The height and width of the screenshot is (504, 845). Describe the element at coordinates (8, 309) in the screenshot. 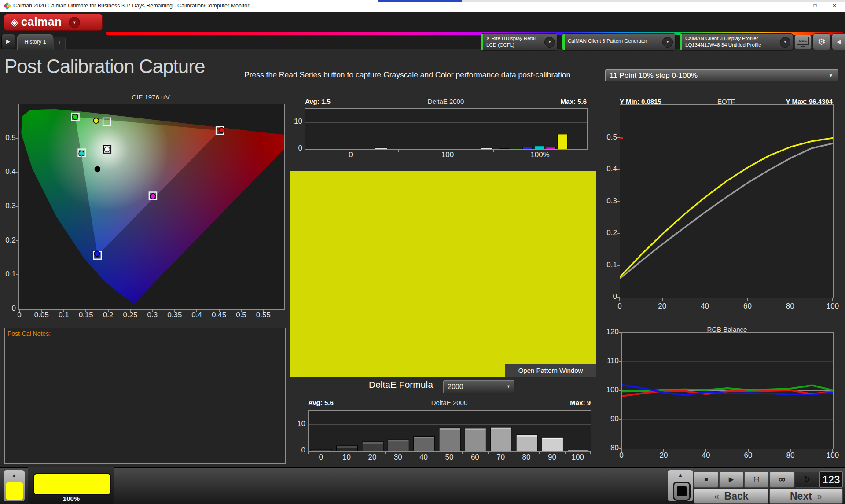

I see `cie-y-tick-label: 0` at that location.